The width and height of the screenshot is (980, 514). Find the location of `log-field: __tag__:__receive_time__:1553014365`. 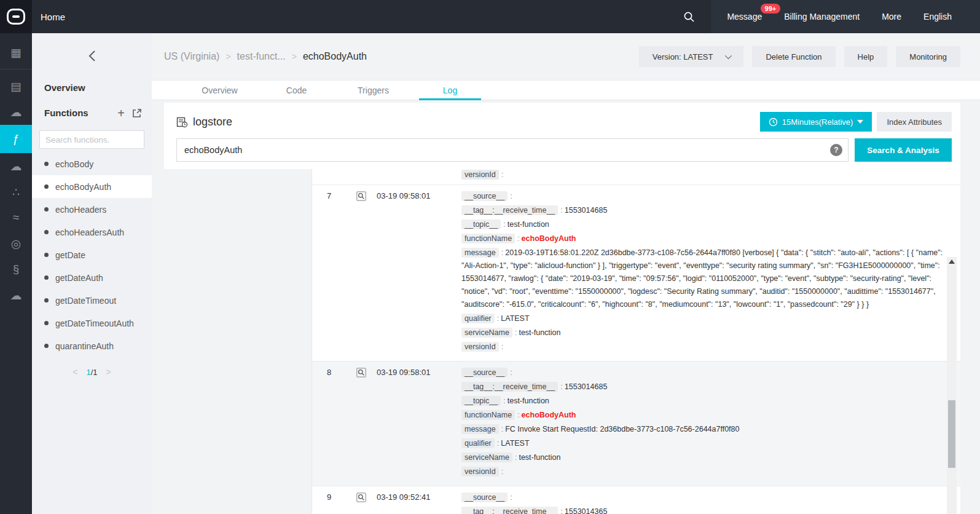

log-field: __tag__:__receive_time__:1553014365 is located at coordinates (708, 510).